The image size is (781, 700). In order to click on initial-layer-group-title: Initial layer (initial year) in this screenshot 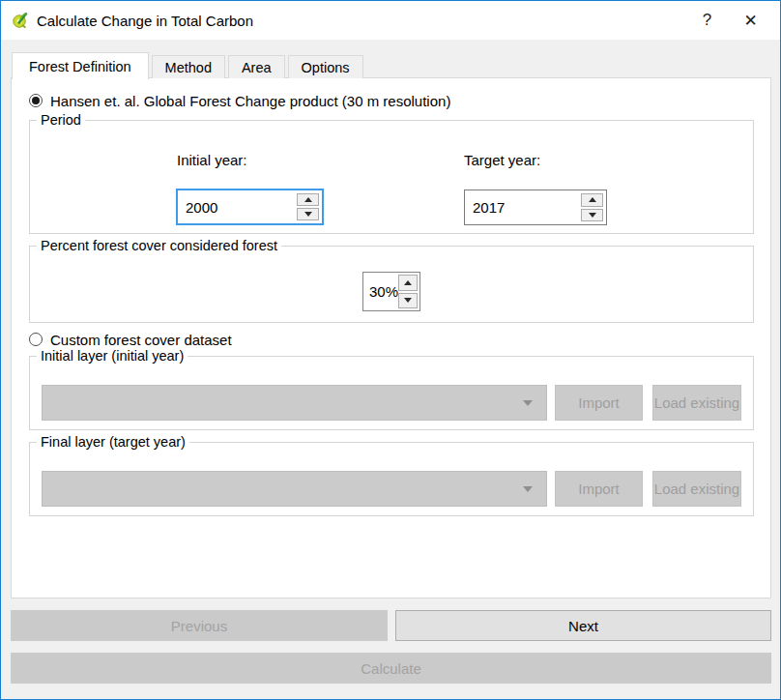, I will do `click(112, 356)`.